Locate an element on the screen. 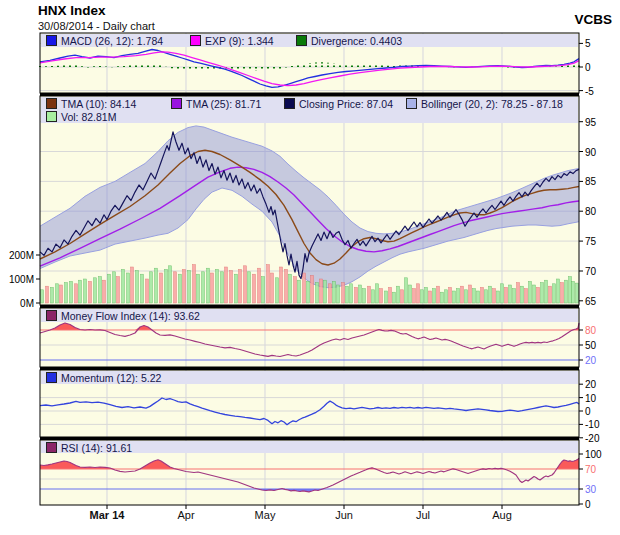 This screenshot has height=535, width=620. legend-item-closing-price: Closing Price: 87.04 is located at coordinates (338, 104).